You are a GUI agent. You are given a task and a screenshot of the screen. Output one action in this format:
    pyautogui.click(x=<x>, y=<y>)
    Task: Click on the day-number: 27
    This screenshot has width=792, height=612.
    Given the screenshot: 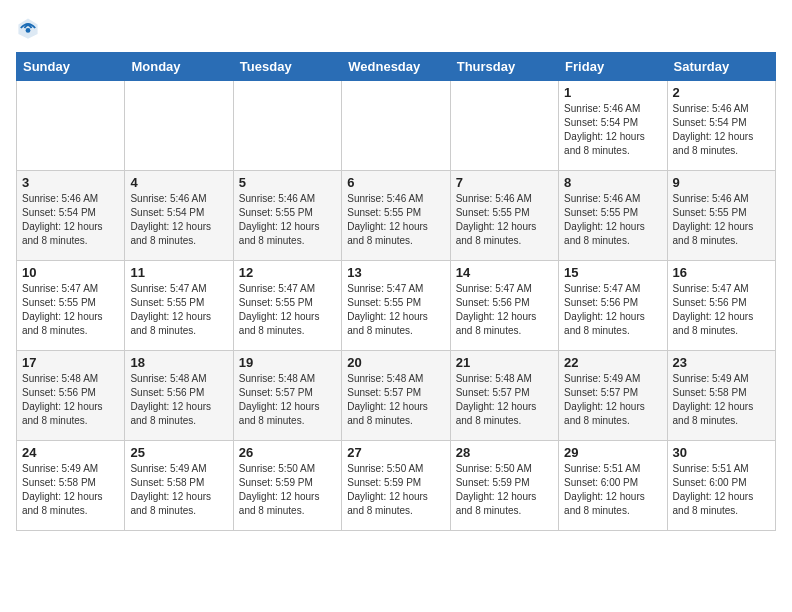 What is the action you would take?
    pyautogui.click(x=396, y=452)
    